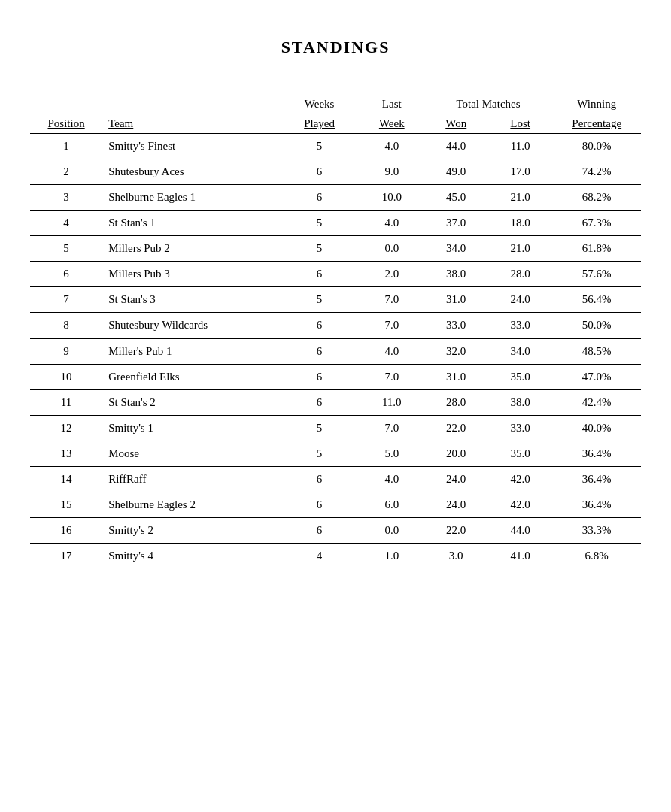 The width and height of the screenshot is (671, 812). Describe the element at coordinates (336, 480) in the screenshot. I see `table-row: 14RiffRaff64.024.042.036.4%` at that location.